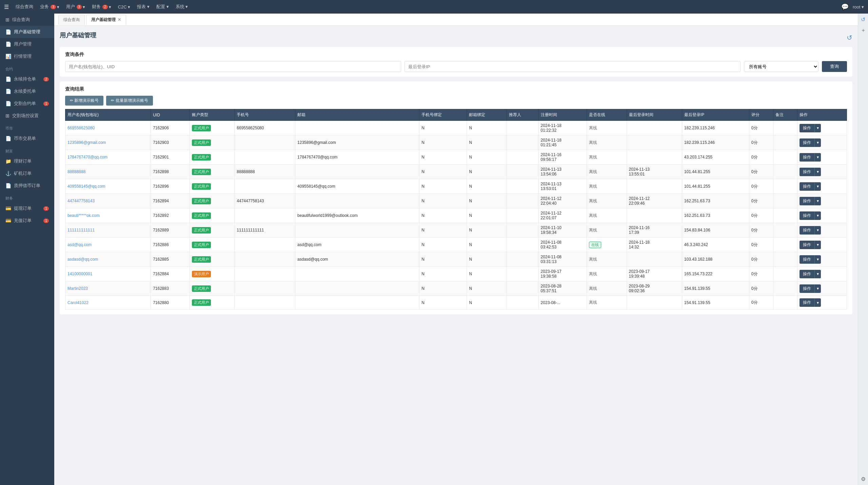 Image resolution: width=868 pixels, height=485 pixels. Describe the element at coordinates (27, 79) in the screenshot. I see `sidebar-item-永续持仓单: 📄 永续持仓单 2` at that location.